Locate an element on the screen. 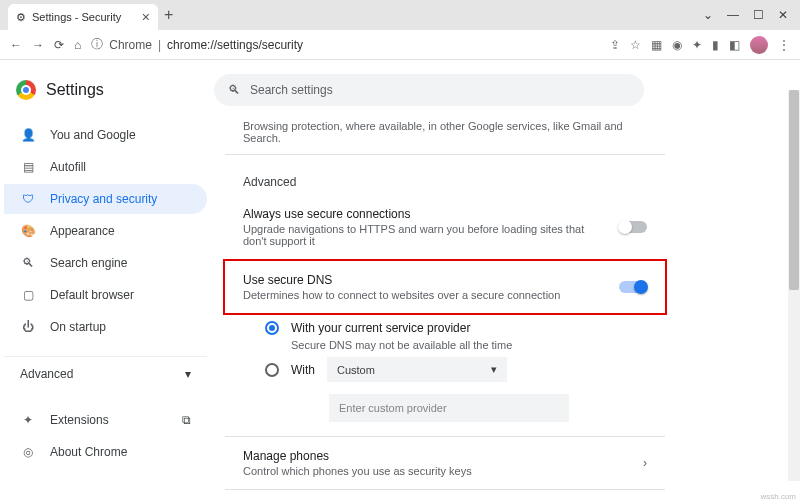 The width and height of the screenshot is (800, 501). window-dropdown-icon: ⌄ is located at coordinates (708, 15).